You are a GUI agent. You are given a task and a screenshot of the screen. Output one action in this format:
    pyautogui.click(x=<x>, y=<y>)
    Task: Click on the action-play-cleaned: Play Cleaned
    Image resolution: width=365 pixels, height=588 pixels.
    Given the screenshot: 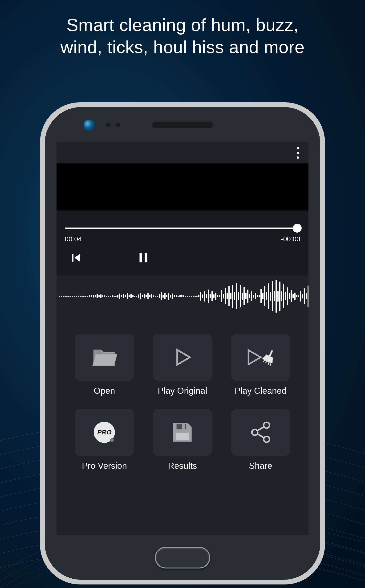 What is the action you would take?
    pyautogui.click(x=260, y=365)
    